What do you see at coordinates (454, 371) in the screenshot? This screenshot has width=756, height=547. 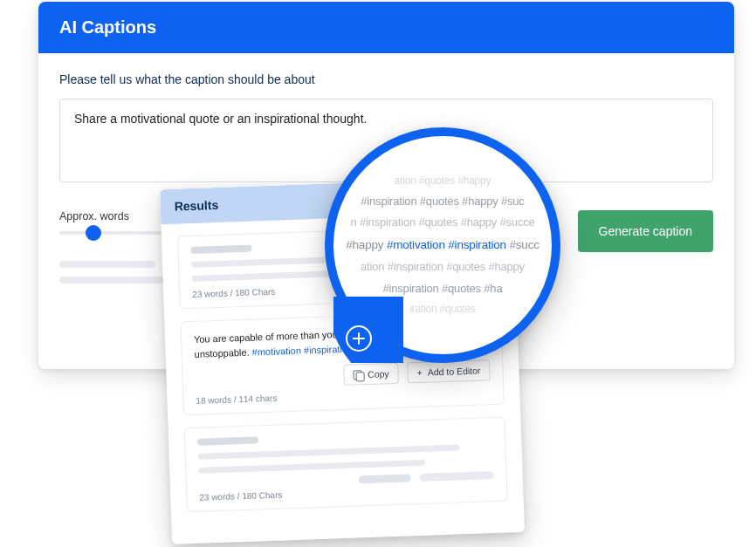 I see `add-label: Add to Editor` at bounding box center [454, 371].